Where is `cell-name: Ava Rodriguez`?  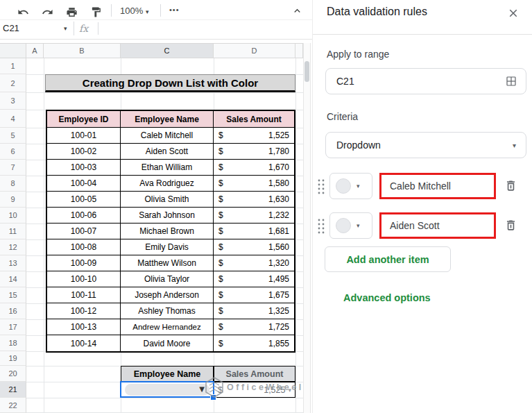 cell-name: Ava Rodriguez is located at coordinates (167, 183).